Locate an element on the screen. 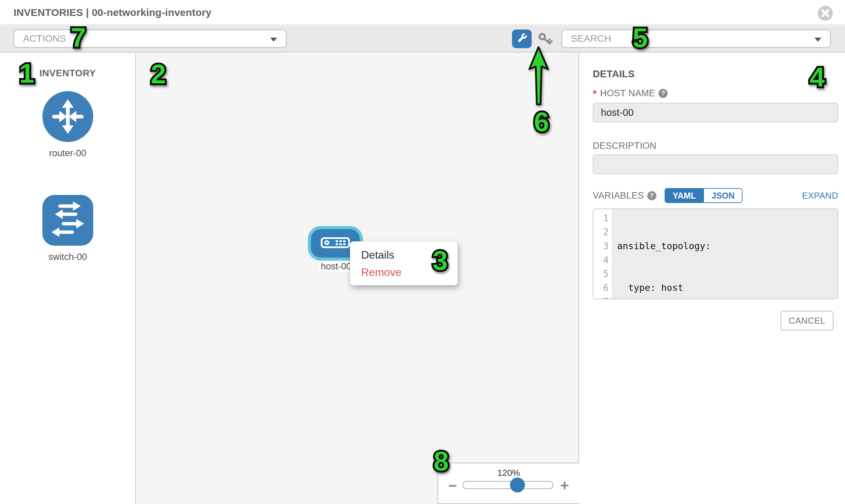  switch-icon is located at coordinates (68, 244).